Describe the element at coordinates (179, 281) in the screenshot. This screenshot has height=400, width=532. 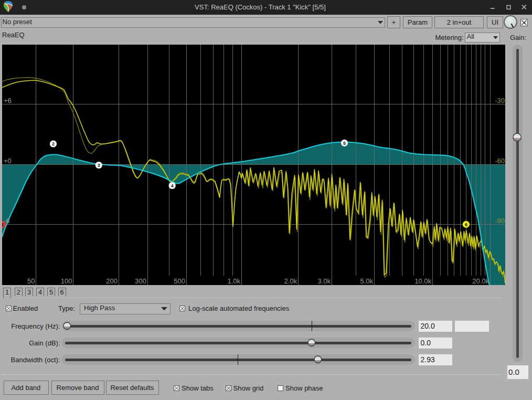
I see `svg-text: 500` at that location.